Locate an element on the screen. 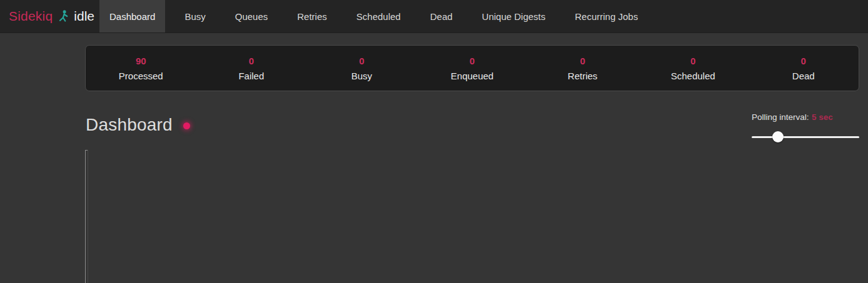  stat-scheduled-value: 0 is located at coordinates (693, 61).